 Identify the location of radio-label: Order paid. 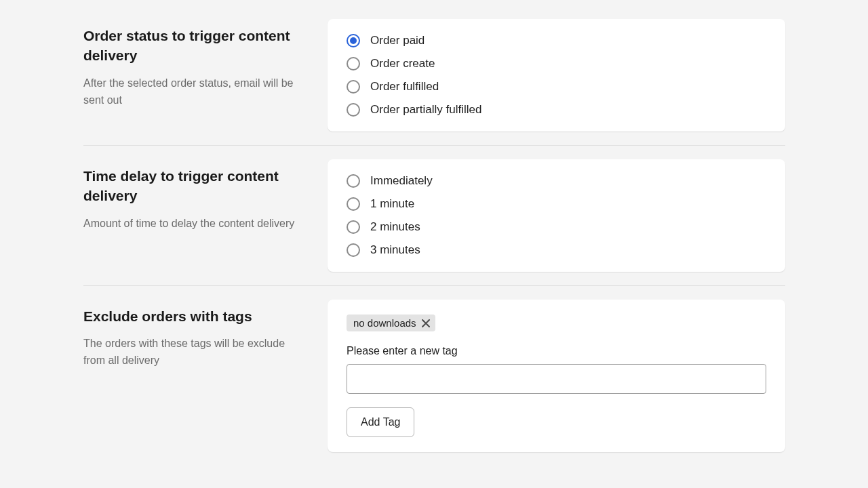
(397, 41).